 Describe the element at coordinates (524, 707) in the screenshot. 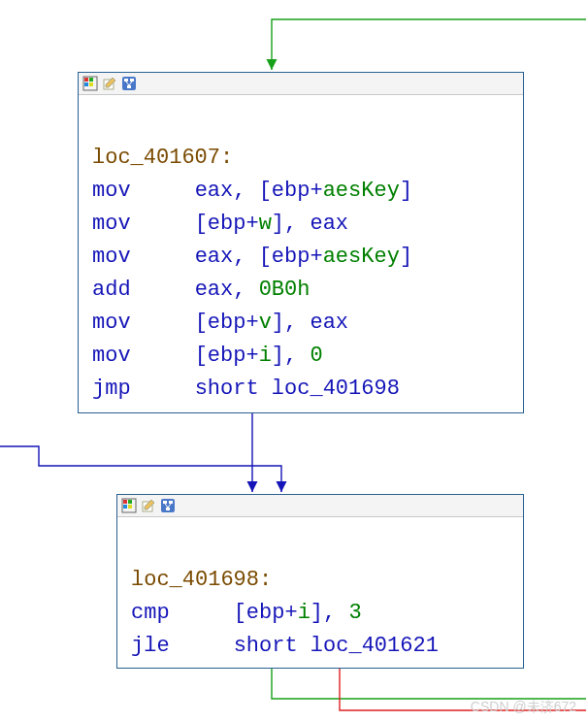

I see `watermark: CSDN @未济672` at that location.